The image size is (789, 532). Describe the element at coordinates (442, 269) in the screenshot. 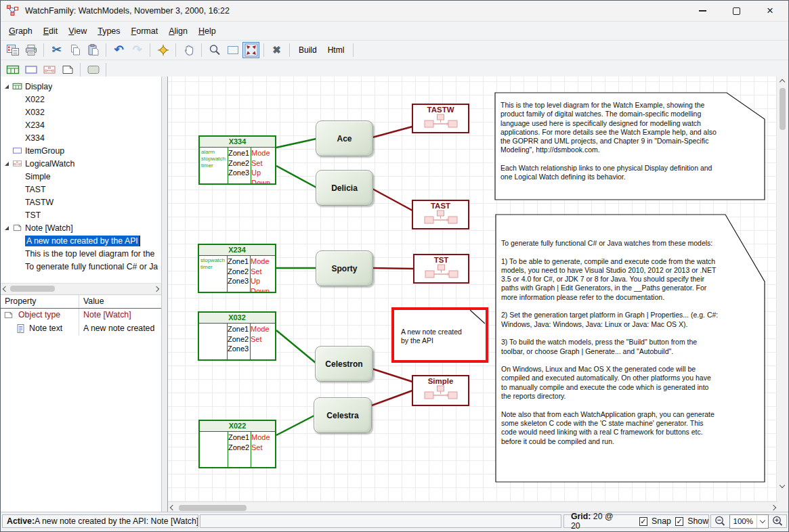

I see `logicalwatch-node-tst: TST` at that location.